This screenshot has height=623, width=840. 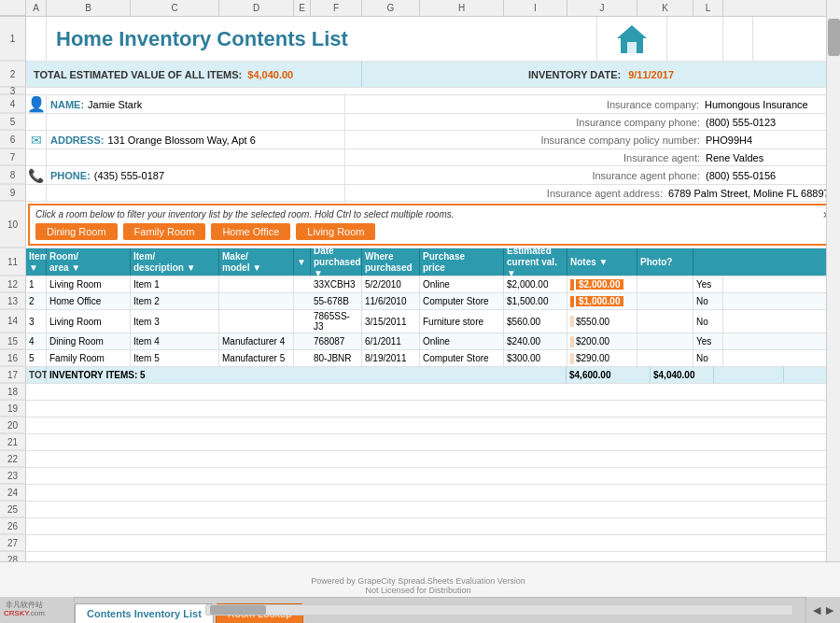 What do you see at coordinates (336, 7) in the screenshot?
I see `col-f: F` at bounding box center [336, 7].